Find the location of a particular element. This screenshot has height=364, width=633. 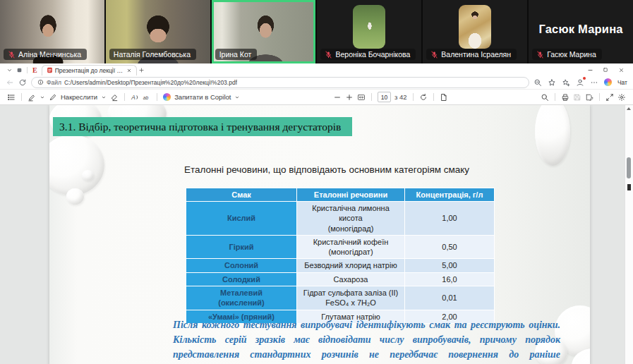

address-bar-icons: Чат is located at coordinates (580, 83).